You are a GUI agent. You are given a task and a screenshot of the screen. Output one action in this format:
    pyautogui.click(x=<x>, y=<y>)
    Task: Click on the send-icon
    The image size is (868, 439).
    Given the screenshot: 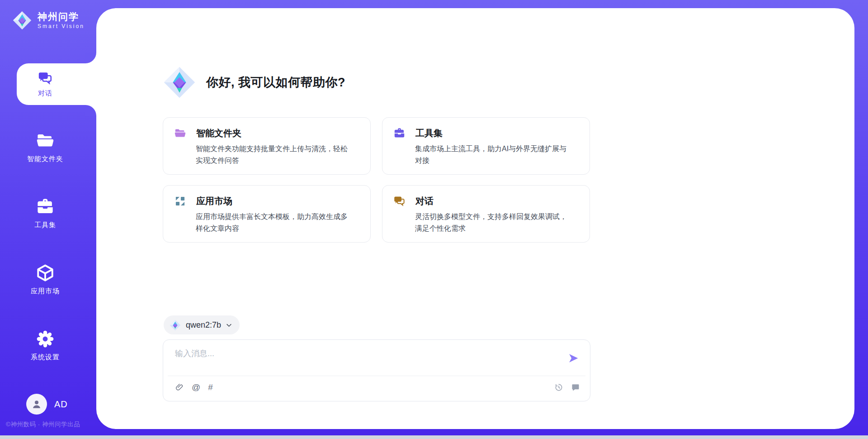 What is the action you would take?
    pyautogui.click(x=573, y=358)
    